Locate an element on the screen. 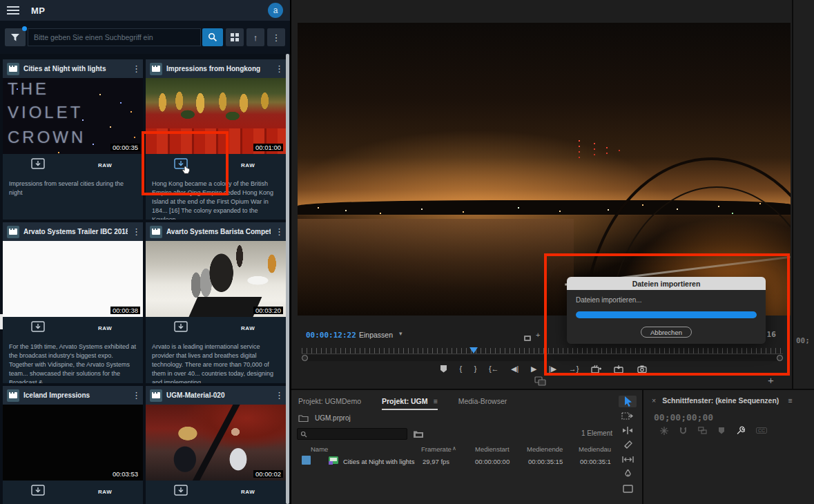 This screenshot has width=814, height=504. media-card-iceland: Iceland Impressions ⋮ 00:03:53 RAW is located at coordinates (73, 445).